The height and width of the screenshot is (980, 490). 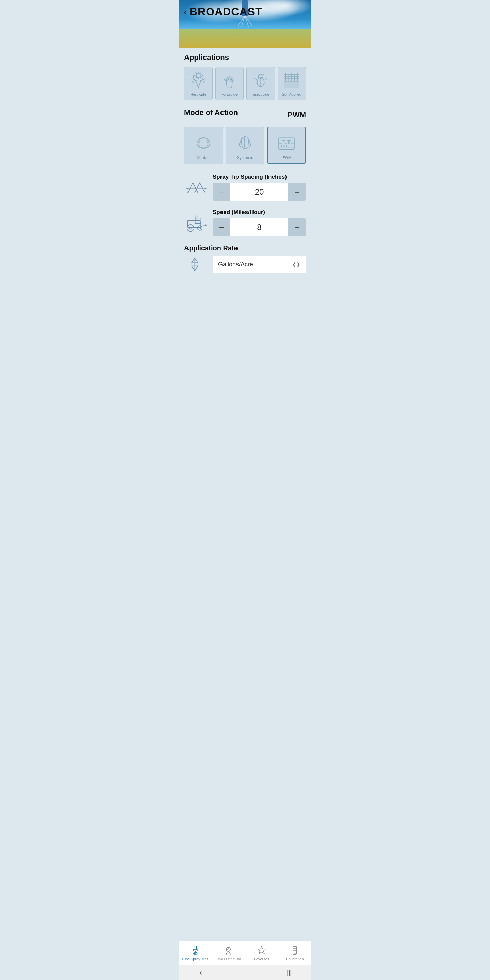 I want to click on app-card-soil-applied: Soil Applied, so click(x=292, y=83).